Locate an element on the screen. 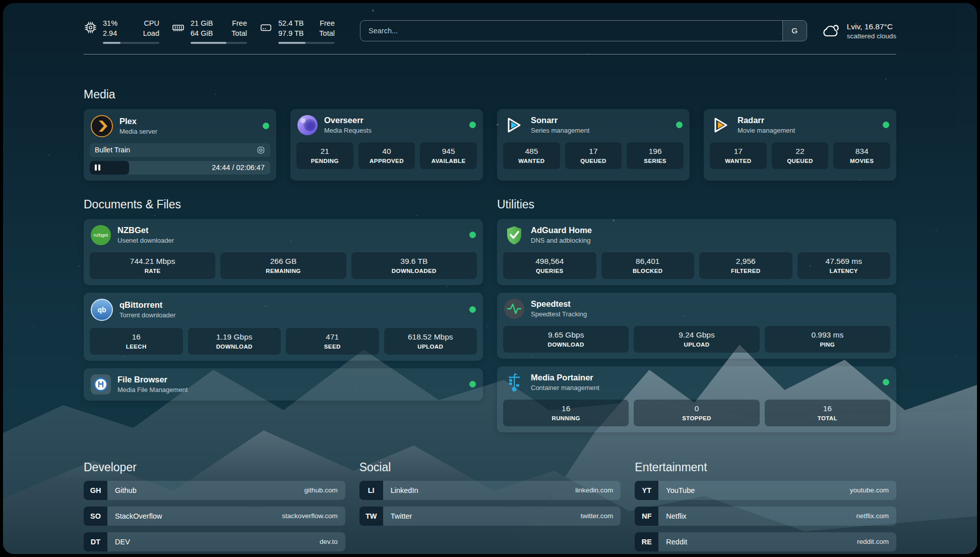 Image resolution: width=980 pixels, height=557 pixels. ram-total-value: 64 GiB is located at coordinates (202, 33).